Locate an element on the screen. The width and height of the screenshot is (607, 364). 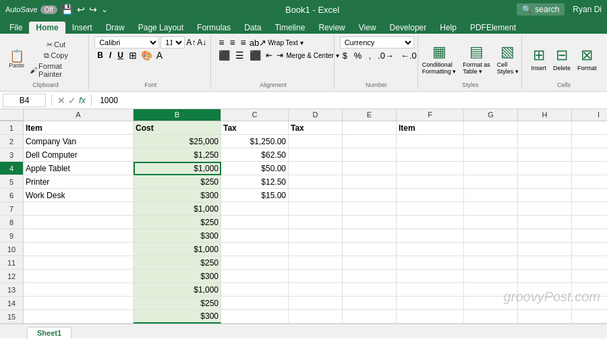
cell-f14 is located at coordinates (430, 303).